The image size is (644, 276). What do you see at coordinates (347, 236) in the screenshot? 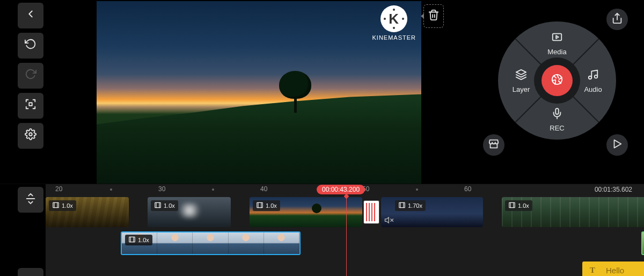
I see `playhead` at bounding box center [347, 236].